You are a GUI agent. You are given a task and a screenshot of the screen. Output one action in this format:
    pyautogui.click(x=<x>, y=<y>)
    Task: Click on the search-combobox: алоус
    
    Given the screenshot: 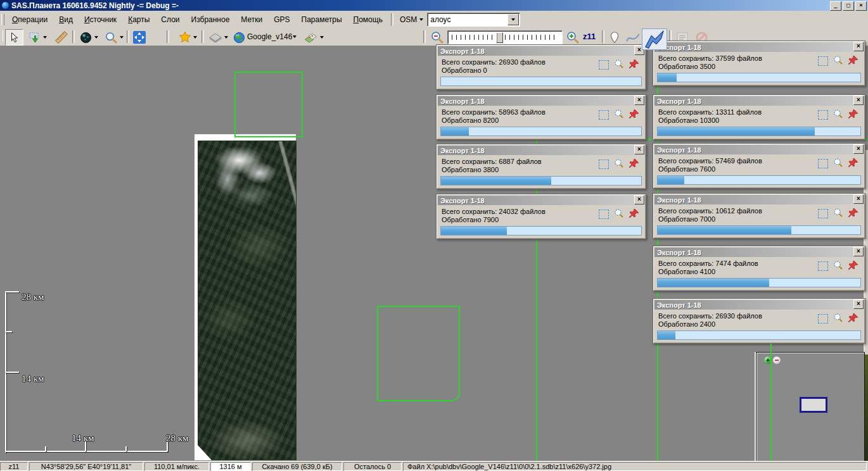 What is the action you would take?
    pyautogui.click(x=474, y=20)
    